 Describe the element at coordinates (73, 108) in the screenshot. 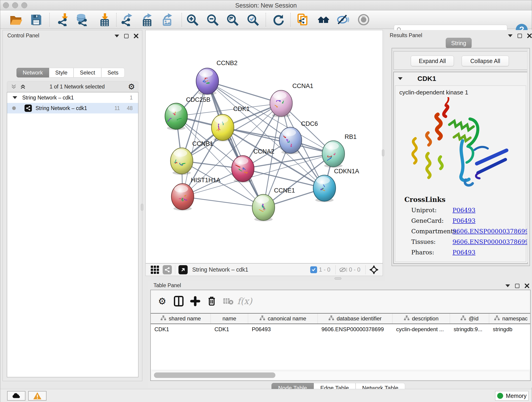

I see `network-list-item: String Network – cdk1 11 48` at that location.